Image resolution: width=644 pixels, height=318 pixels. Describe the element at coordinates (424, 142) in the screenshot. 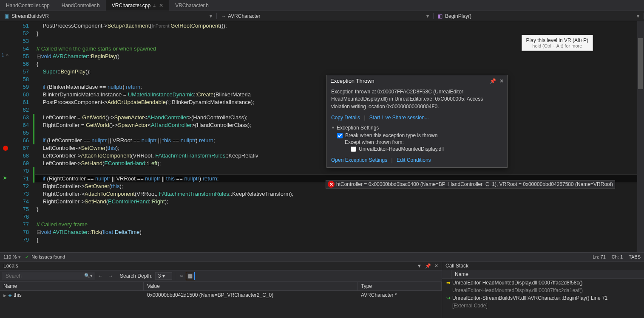

I see `except-from-label: Except when thrown from:` at that location.